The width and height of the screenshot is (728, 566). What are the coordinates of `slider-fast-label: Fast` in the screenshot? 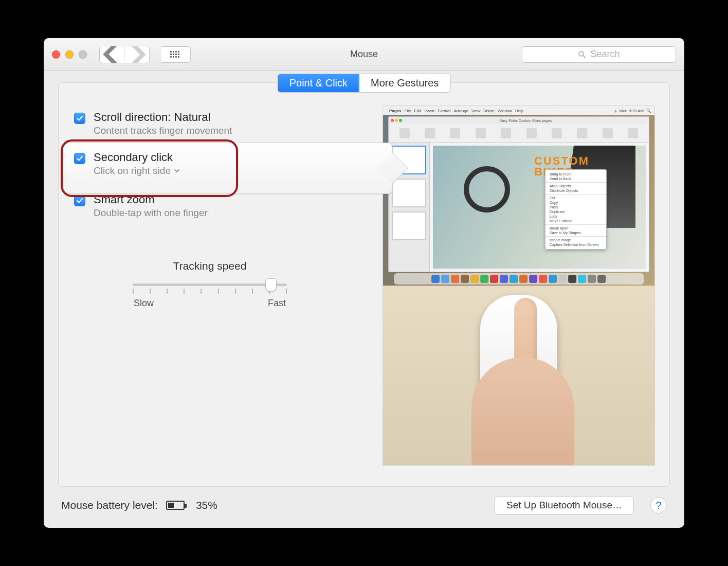 It's located at (277, 304).